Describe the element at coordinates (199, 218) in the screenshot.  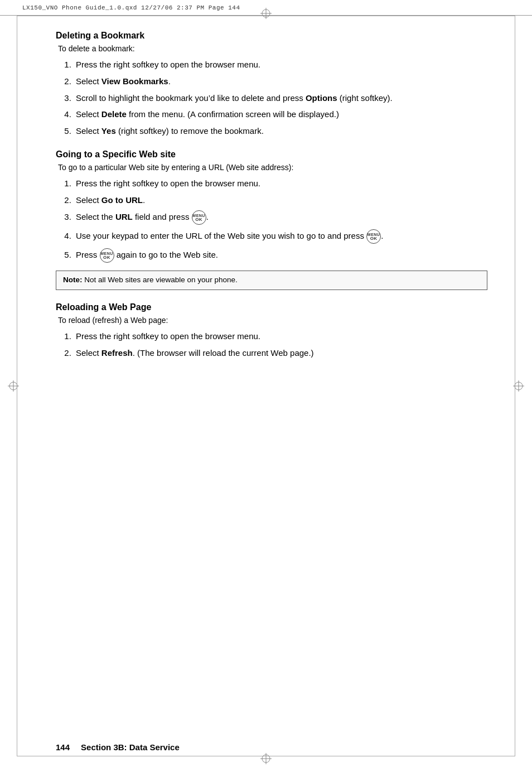
I see `menu-ok-button-icon: MENU OK` at that location.